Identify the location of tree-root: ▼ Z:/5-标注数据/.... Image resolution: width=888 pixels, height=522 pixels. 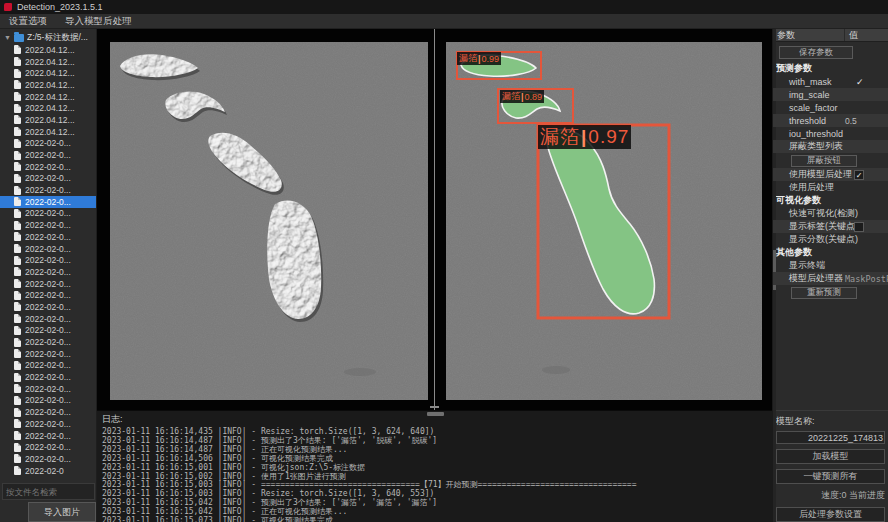
(48, 38).